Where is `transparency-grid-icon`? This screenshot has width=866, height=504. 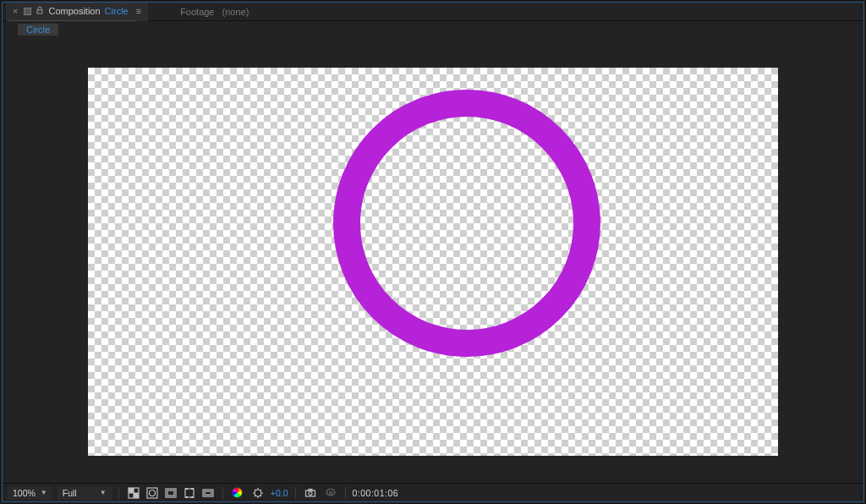 transparency-grid-icon is located at coordinates (134, 493).